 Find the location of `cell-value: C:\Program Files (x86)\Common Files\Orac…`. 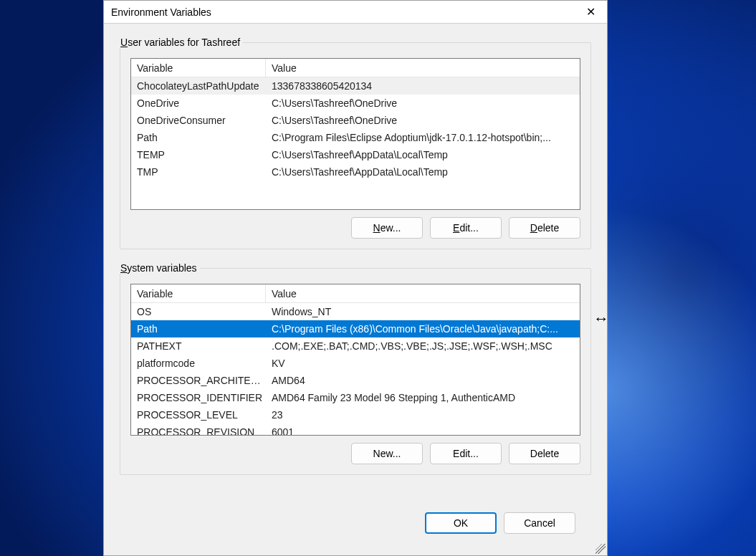

cell-value: C:\Program Files (x86)\Common Files\Orac… is located at coordinates (423, 329).